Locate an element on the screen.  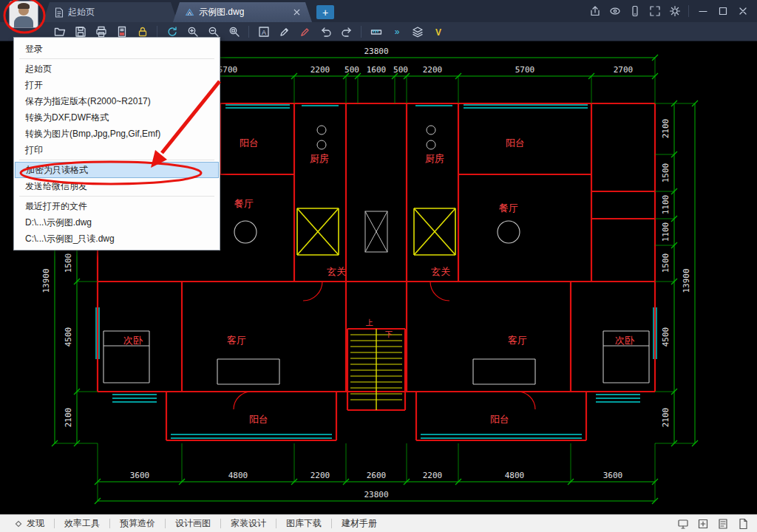
dim-label: 2100 is located at coordinates (665, 418).